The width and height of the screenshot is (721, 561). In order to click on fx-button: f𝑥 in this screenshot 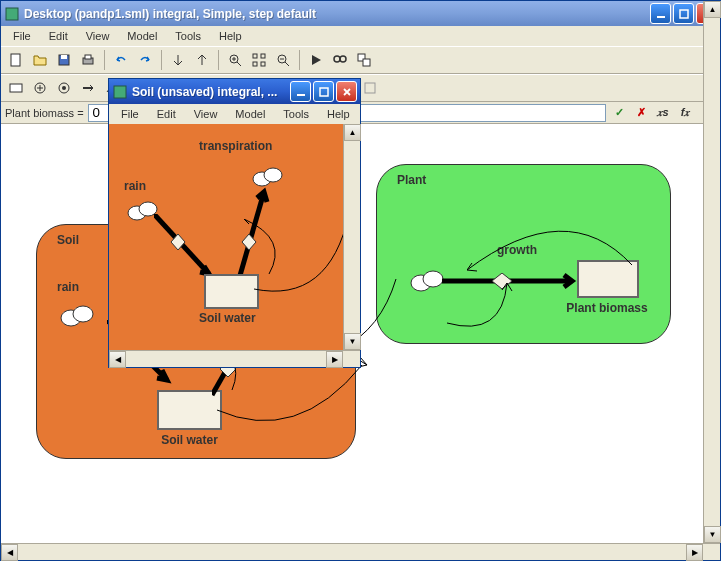, I will do `click(685, 113)`.